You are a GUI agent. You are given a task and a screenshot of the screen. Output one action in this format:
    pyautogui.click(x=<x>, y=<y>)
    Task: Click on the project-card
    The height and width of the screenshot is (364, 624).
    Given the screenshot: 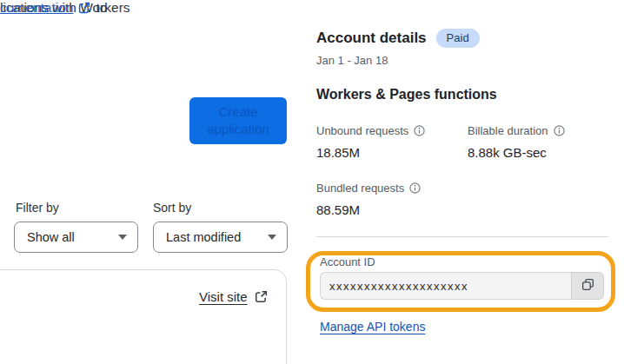 What is the action you would take?
    pyautogui.click(x=143, y=316)
    